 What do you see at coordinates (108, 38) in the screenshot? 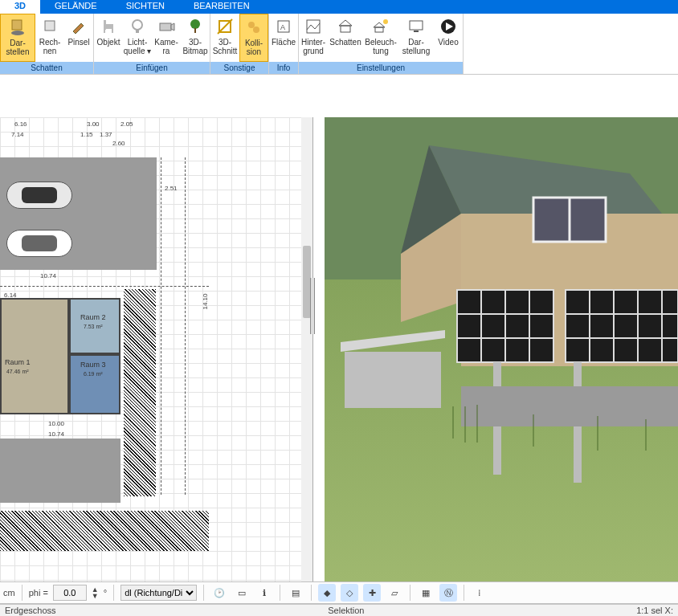
I see `btn-objekt: Objekt` at bounding box center [108, 38].